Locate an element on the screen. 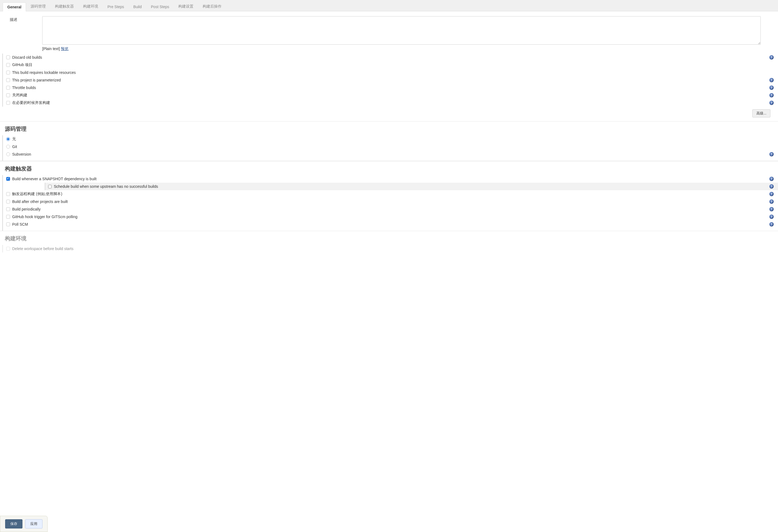 Image resolution: width=778 pixels, height=532 pixels. trigger-option-label-4: GitHub hook trigger for GITScm polling is located at coordinates (45, 217).